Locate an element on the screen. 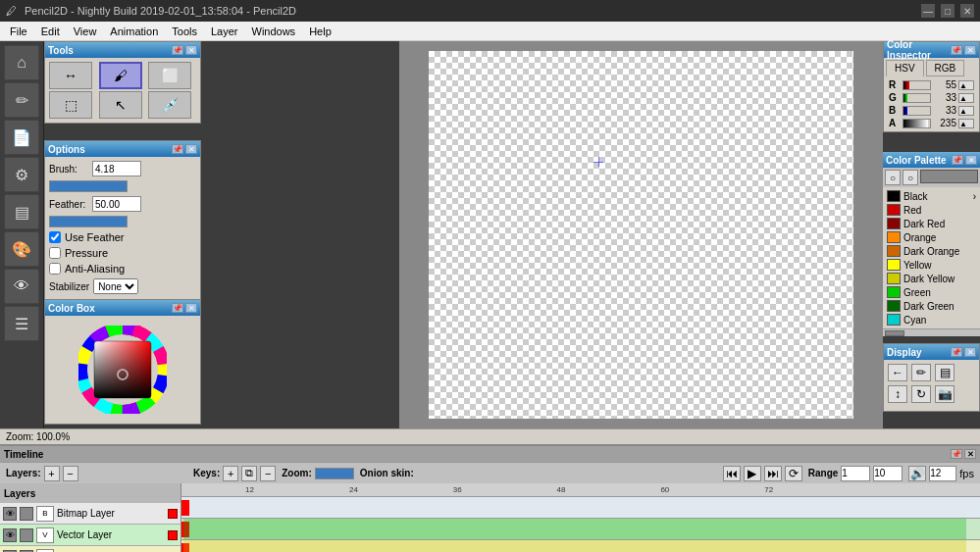 The image size is (980, 552). tl-remove-key-btn: − is located at coordinates (268, 474).